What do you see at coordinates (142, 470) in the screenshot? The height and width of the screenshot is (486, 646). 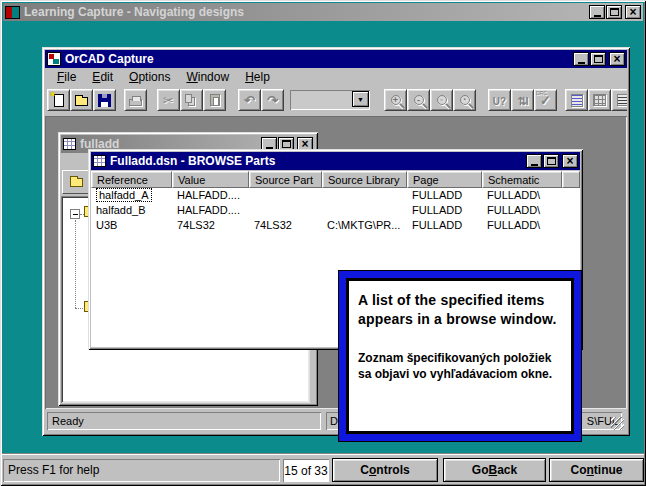 I see `help-status-text: Press F1 for help` at bounding box center [142, 470].